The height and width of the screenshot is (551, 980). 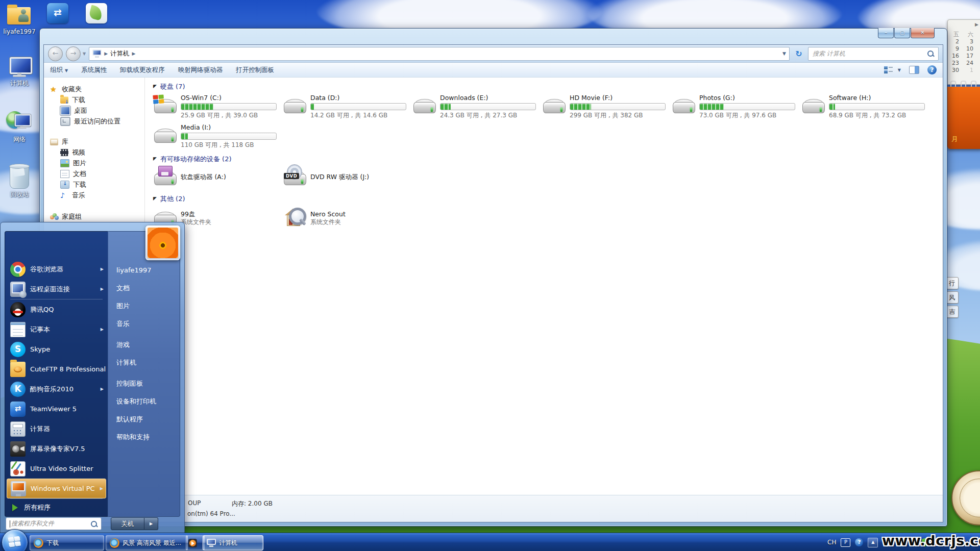 I want to click on forward-button: →, so click(x=74, y=54).